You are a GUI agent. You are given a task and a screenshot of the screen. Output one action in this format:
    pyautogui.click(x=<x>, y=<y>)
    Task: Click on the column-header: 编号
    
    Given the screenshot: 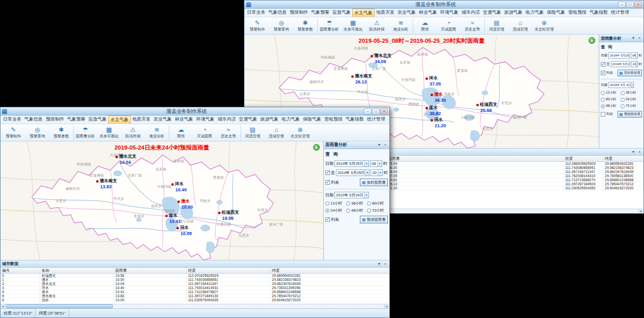 What is the action you would take?
    pyautogui.click(x=20, y=271)
    